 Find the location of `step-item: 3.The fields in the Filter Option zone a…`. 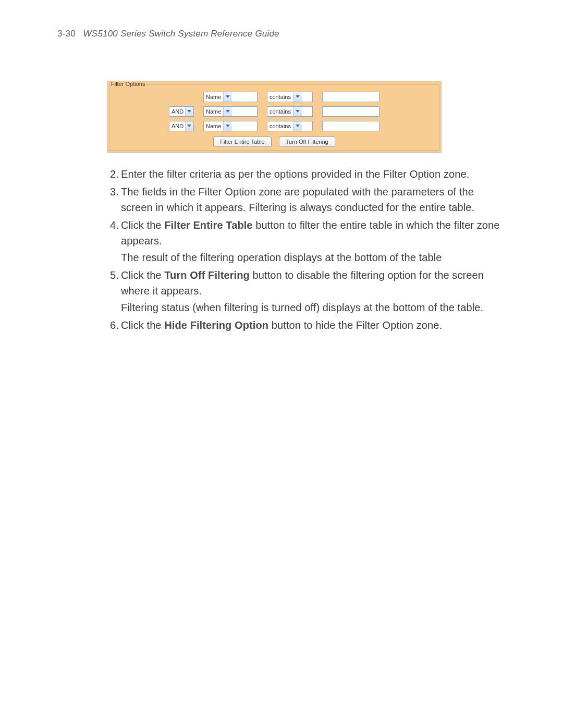

step-item: 3.The fields in the Filter Option zone a… is located at coordinates (305, 200).